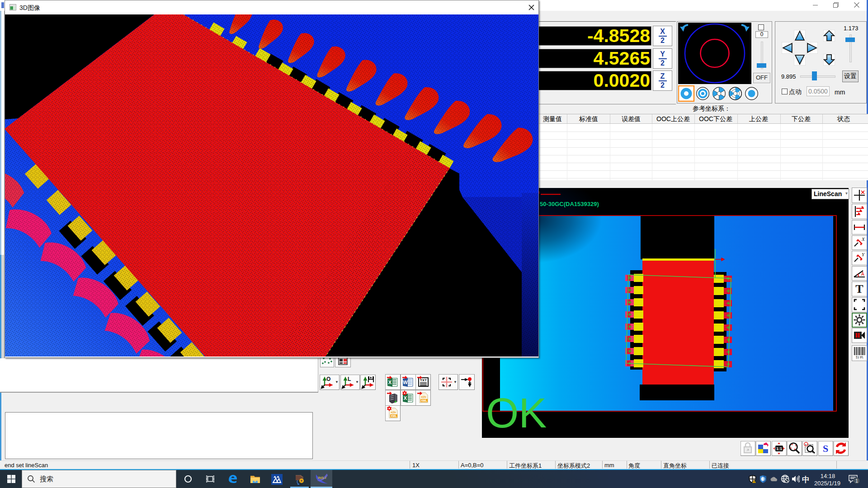  I want to click on svg-text: 1, so click(857, 481).